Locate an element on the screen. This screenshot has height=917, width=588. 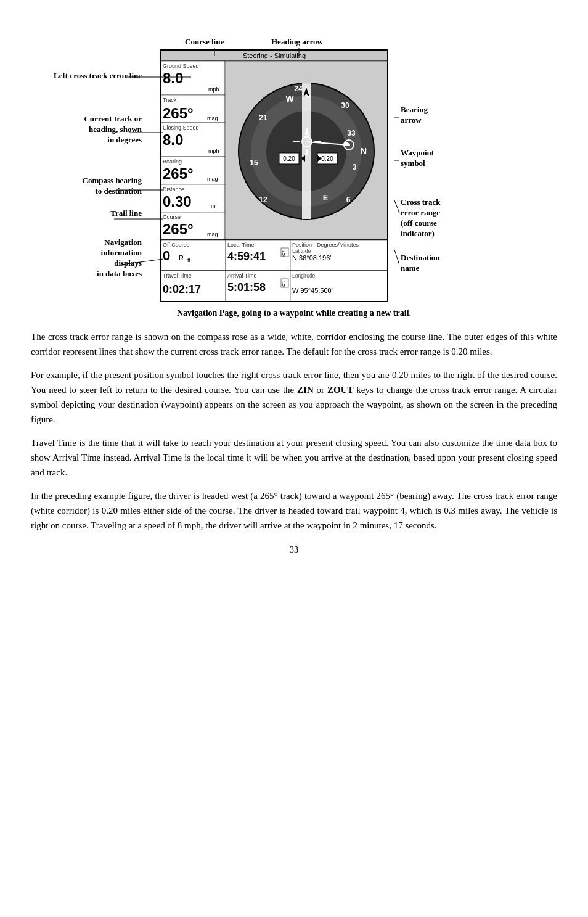
svg-text: 30 is located at coordinates (345, 105).